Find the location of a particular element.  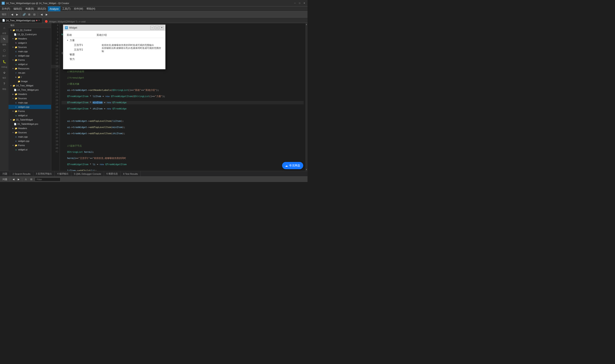

menu-help: 帮助(H) is located at coordinates (91, 9).